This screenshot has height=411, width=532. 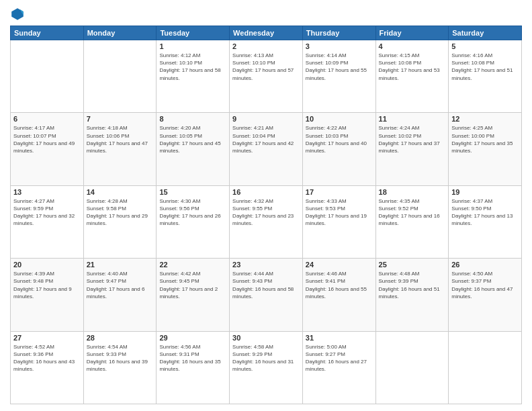 What do you see at coordinates (120, 34) in the screenshot?
I see `col-header-monday: Monday` at bounding box center [120, 34].